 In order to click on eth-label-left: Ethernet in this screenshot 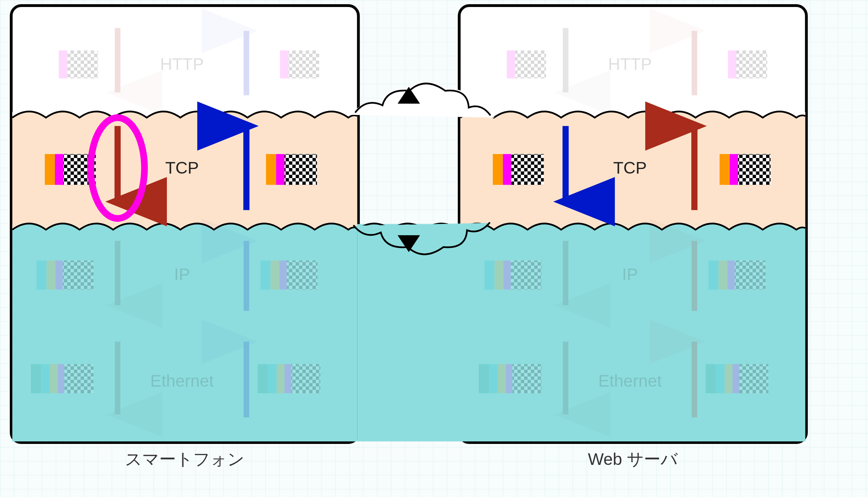, I will do `click(182, 381)`.